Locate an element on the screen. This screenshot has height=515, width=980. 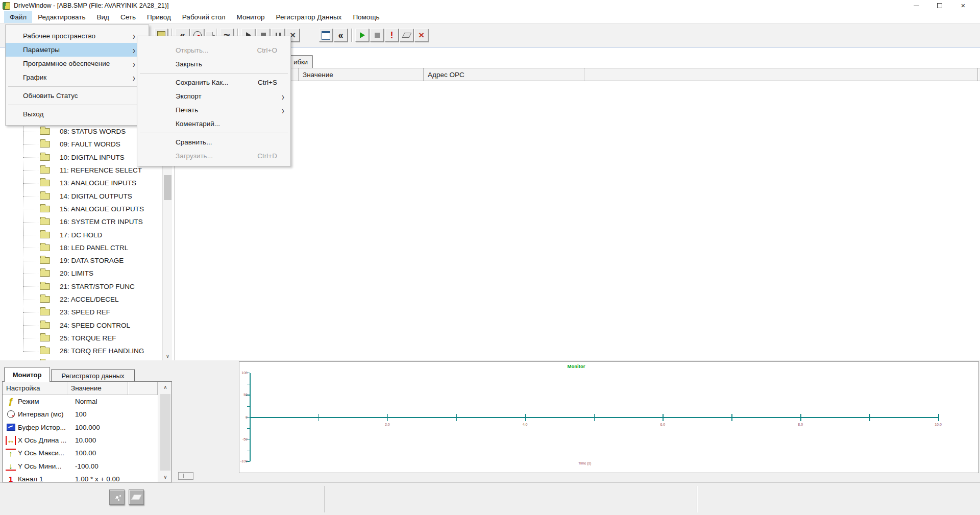
tree-item: 23: SPEED REF is located at coordinates (81, 312).